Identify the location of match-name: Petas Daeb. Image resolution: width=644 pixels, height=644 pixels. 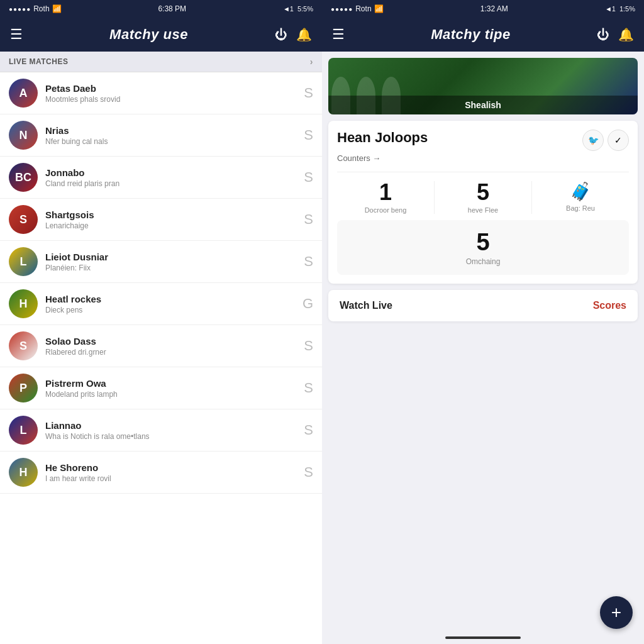
(175, 88).